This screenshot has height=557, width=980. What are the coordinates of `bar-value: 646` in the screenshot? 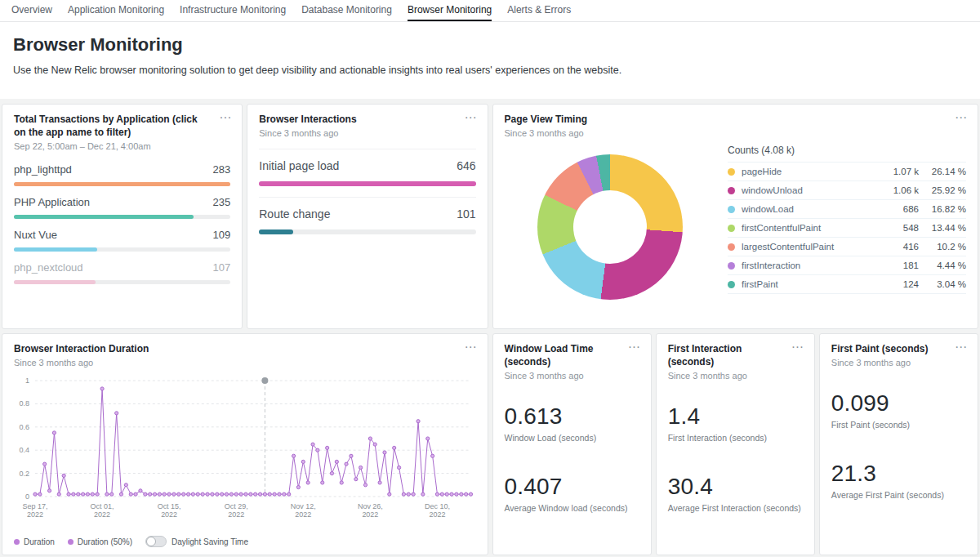 It's located at (466, 166).